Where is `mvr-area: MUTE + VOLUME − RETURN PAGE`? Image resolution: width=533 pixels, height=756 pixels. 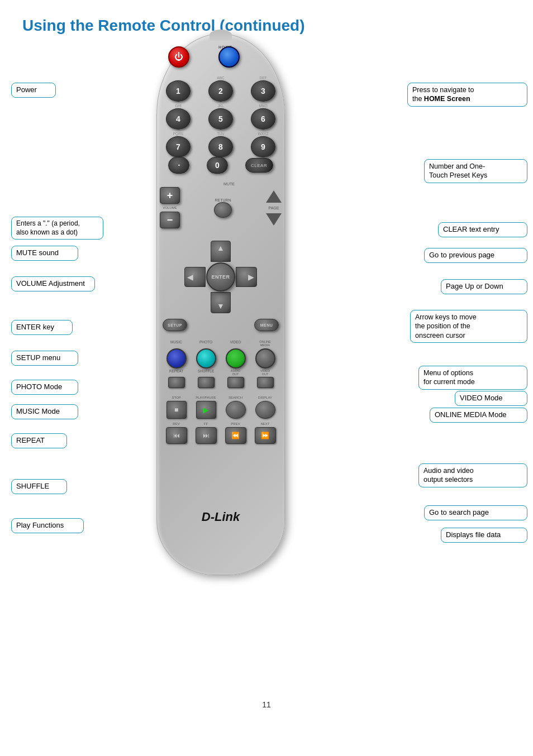
mvr-area: MUTE + VOLUME − RETURN PAGE is located at coordinates (221, 205).